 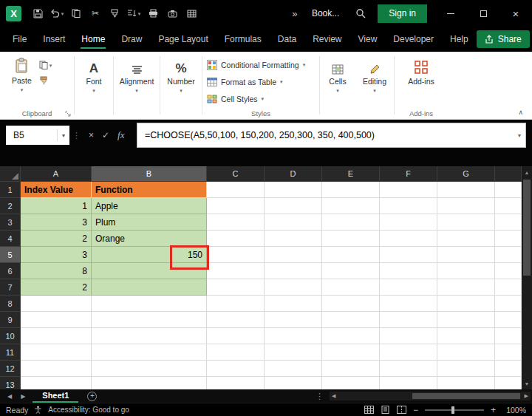 What do you see at coordinates (149, 174) in the screenshot?
I see `column-header-B: B` at bounding box center [149, 174].